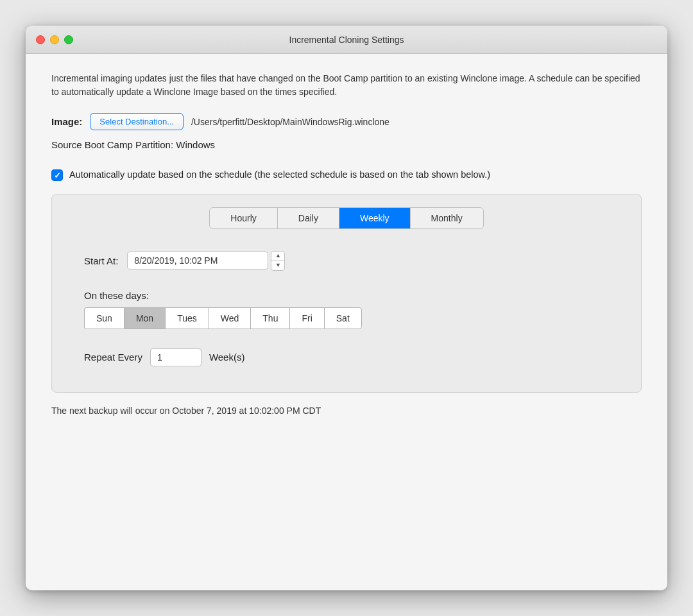 The width and height of the screenshot is (693, 616). What do you see at coordinates (346, 261) in the screenshot?
I see `start-at-row: Start At: ▲ ▼` at bounding box center [346, 261].